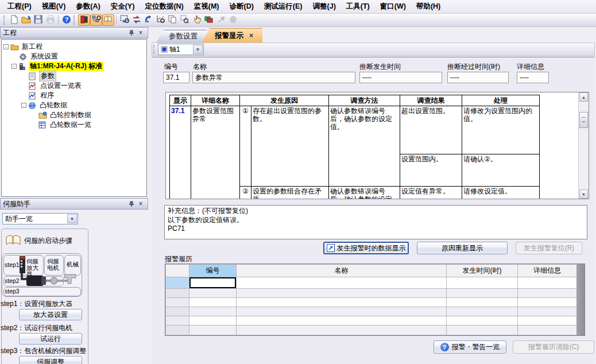 This screenshot has width=596, height=364. Describe the element at coordinates (366, 248) in the screenshot. I see `data-display-on-alarm-button: ↗ 发生报警时的数据显示` at that location.